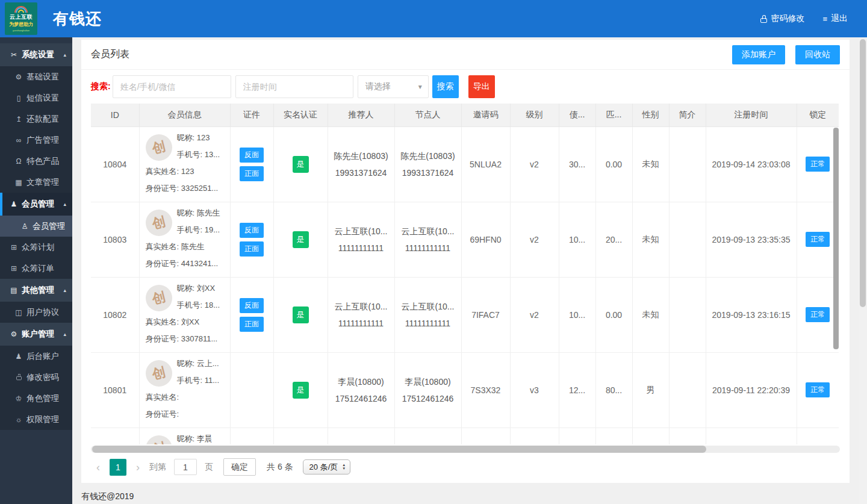  What do you see at coordinates (138, 467) in the screenshot?
I see `next-page-icon: ›` at bounding box center [138, 467].